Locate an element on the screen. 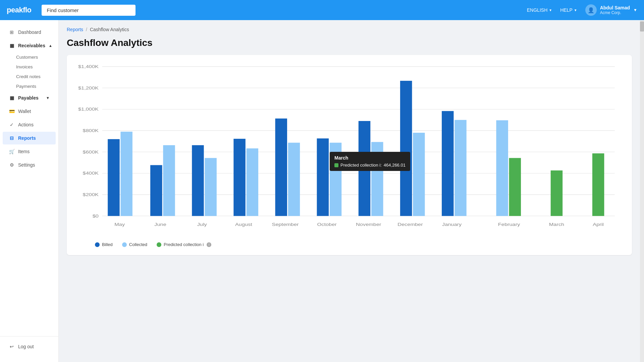  svg-text: June is located at coordinates (160, 225).